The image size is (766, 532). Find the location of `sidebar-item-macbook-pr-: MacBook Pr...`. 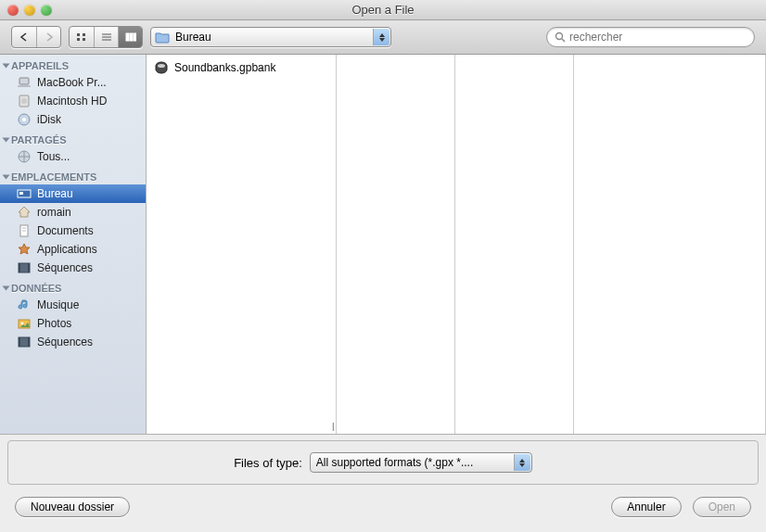

sidebar-item-macbook-pr-: MacBook Pr... is located at coordinates (72, 82).